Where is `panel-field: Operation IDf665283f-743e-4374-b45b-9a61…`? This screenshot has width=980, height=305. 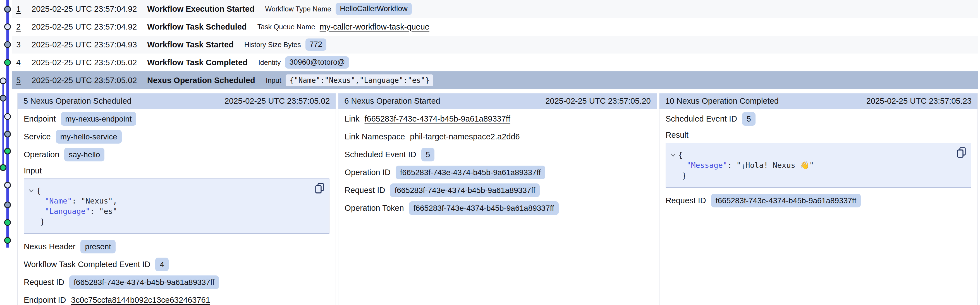
panel-field: Operation IDf665283f-743e-4374-b45b-9a61… is located at coordinates (498, 172).